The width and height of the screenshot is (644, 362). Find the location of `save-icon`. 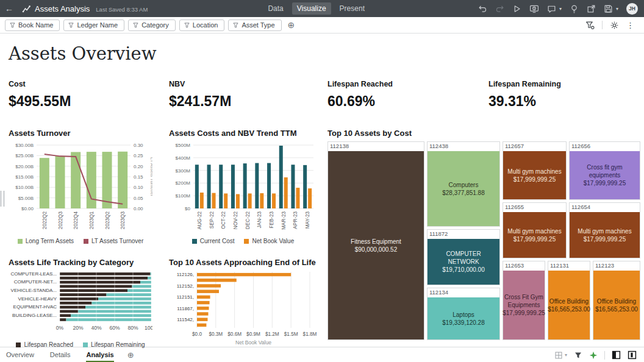

save-icon is located at coordinates (609, 9).